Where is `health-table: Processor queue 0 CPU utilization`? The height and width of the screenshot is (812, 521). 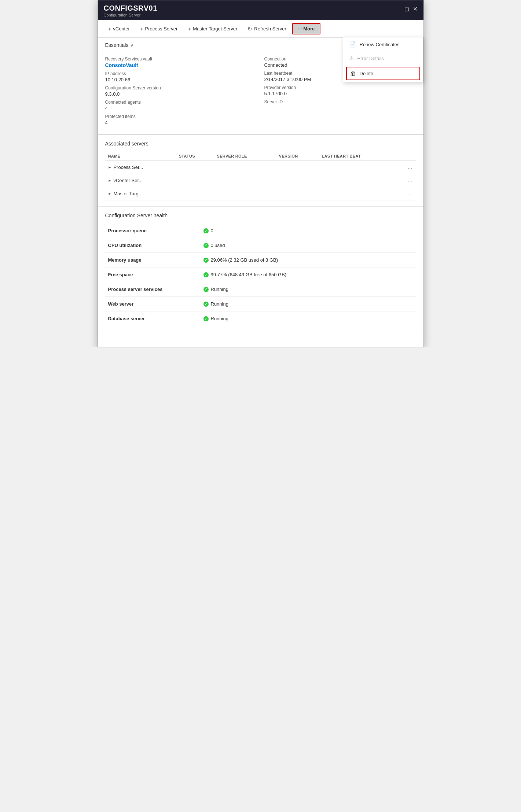 health-table: Processor queue 0 CPU utilization is located at coordinates (261, 275).